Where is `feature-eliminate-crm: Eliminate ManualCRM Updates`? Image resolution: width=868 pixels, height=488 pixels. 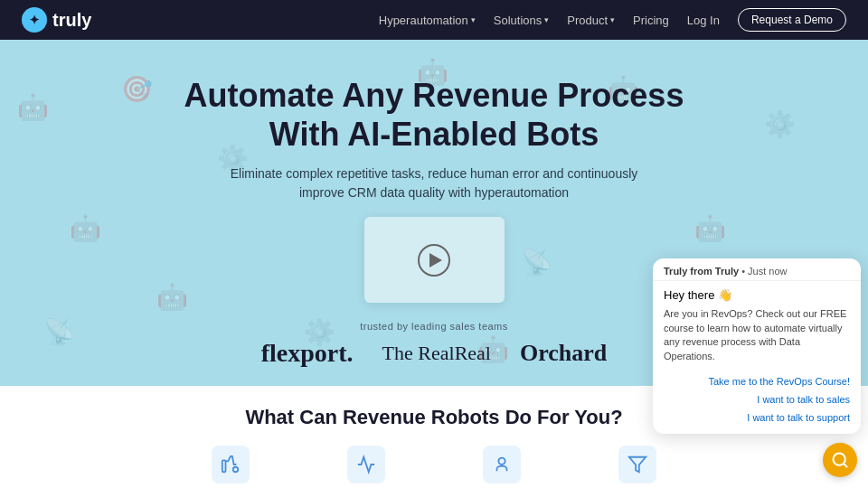
feature-eliminate-crm: Eliminate ManualCRM Updates is located at coordinates (637, 466).